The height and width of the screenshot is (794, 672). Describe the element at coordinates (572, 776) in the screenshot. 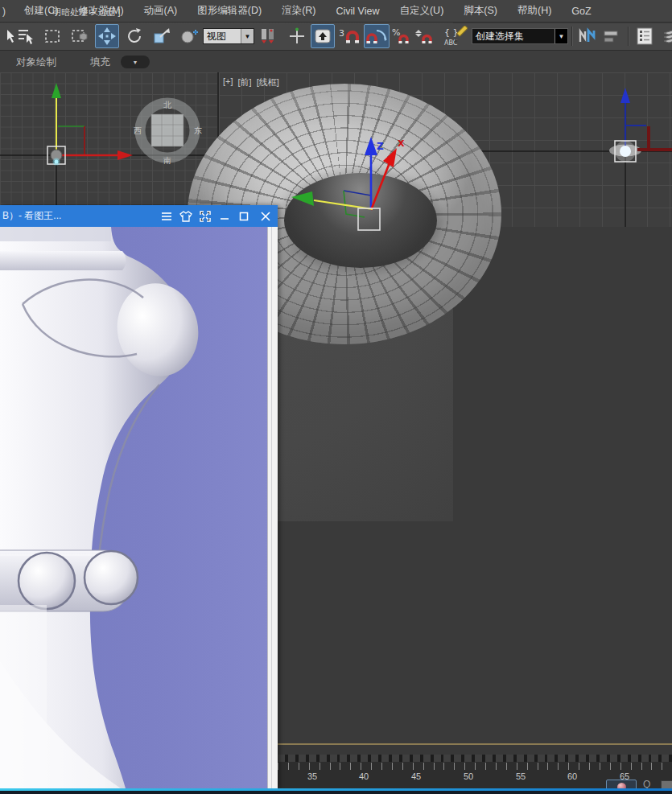

I see `ruler-label: 60` at that location.